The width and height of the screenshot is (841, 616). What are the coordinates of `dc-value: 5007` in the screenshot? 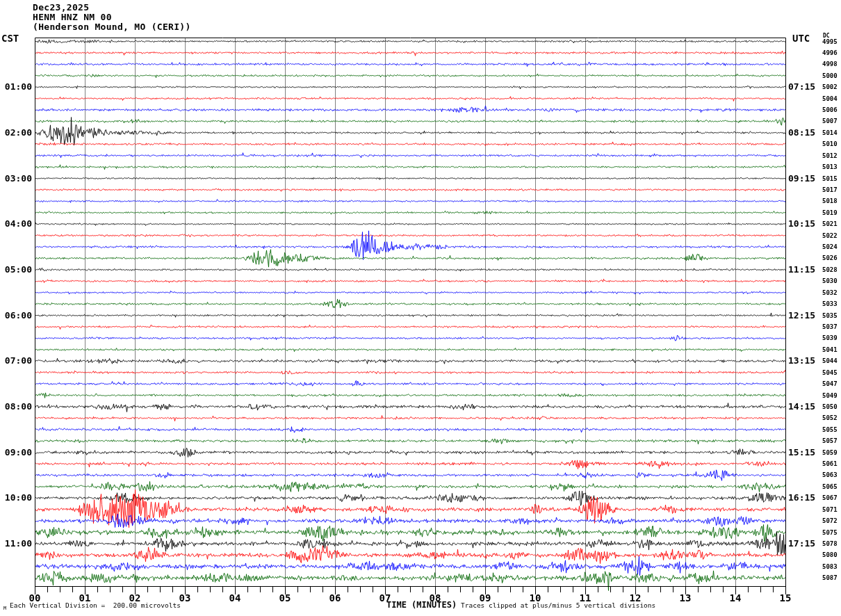 It's located at (830, 121).